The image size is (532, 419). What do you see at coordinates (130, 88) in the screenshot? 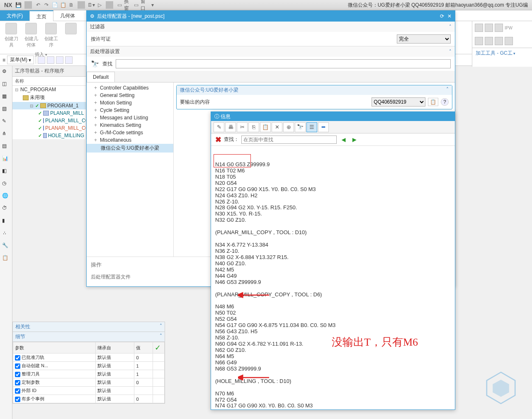
I see `pp-tree-item: +Controller Capabilities` at bounding box center [130, 88].